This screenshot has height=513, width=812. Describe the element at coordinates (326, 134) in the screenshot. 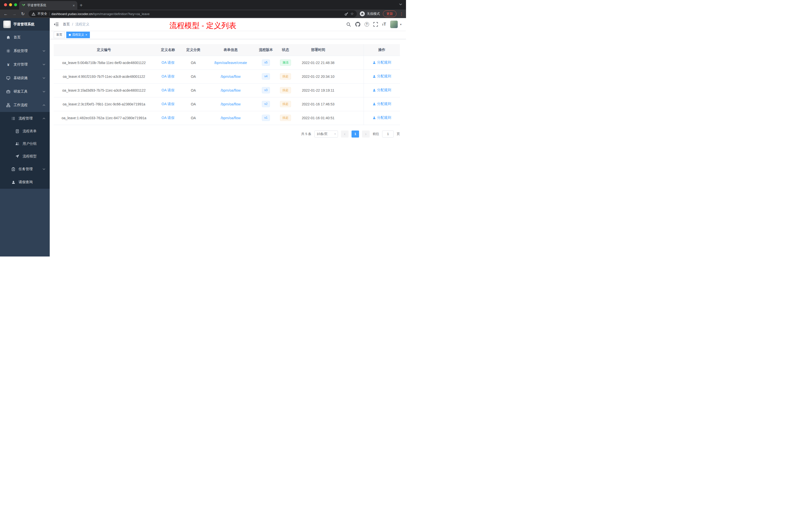

I see `page-size-select: 10条/页 ▾` at that location.